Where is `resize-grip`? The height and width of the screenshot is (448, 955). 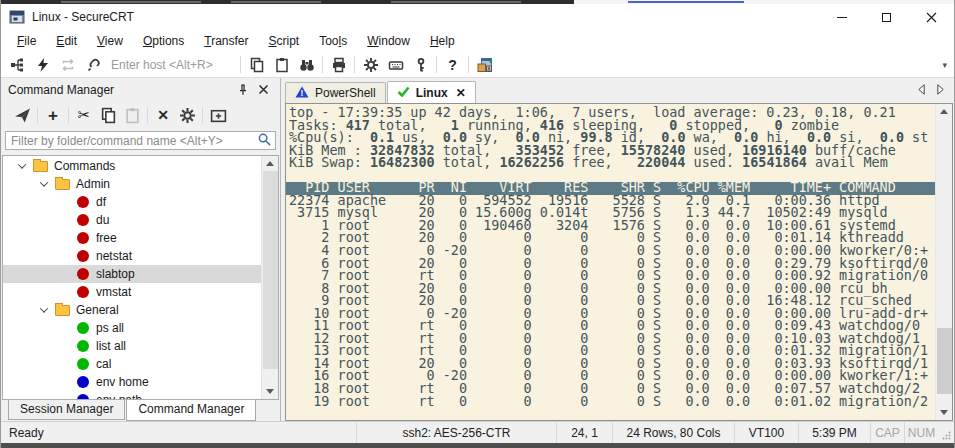
resize-grip is located at coordinates (946, 432).